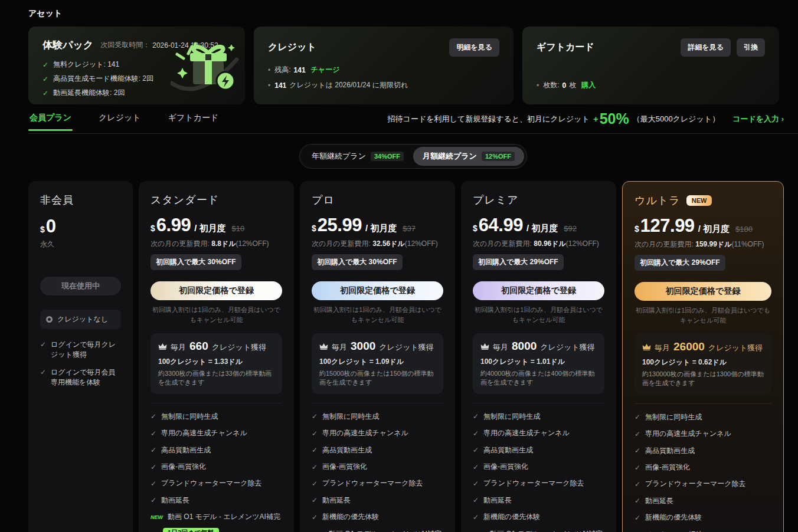 This screenshot has height=532, width=798. I want to click on plan-price: 0, so click(51, 226).